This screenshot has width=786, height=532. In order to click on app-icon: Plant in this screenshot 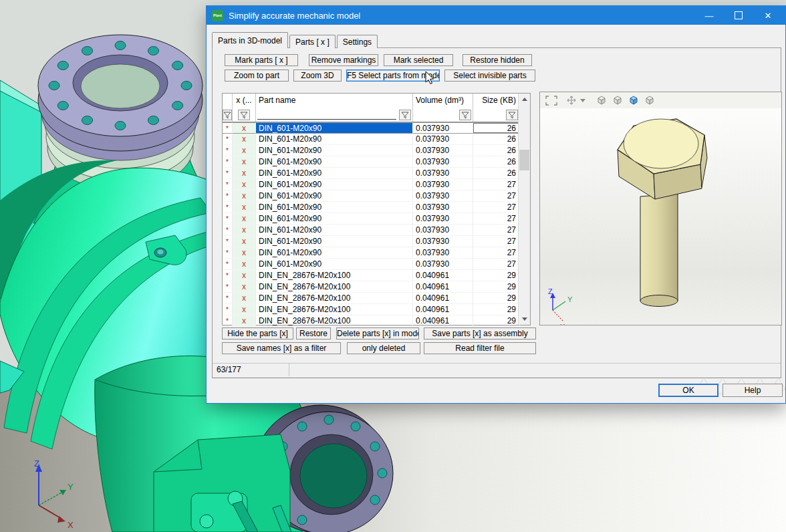, I will do `click(218, 16)`.